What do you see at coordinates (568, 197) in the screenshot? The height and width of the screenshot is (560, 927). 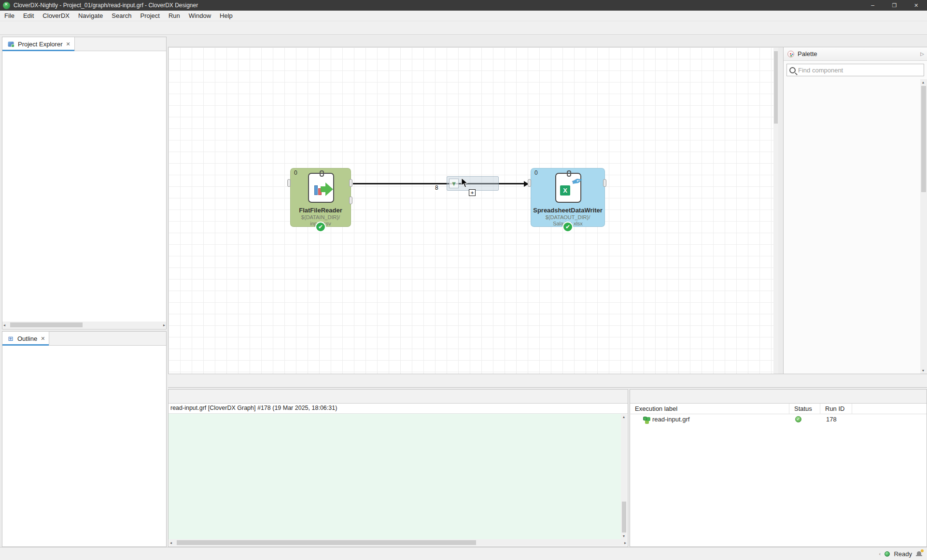 I see `component-spreadsheetdatawriter: 0 X✒ SpreadsheetDataWriter ${DATAOUT_DIR…` at bounding box center [568, 197].